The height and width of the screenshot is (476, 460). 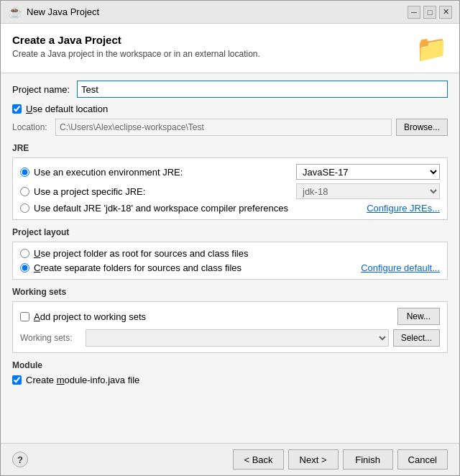 What do you see at coordinates (24, 173) in the screenshot?
I see `jre-option1-radio` at bounding box center [24, 173].